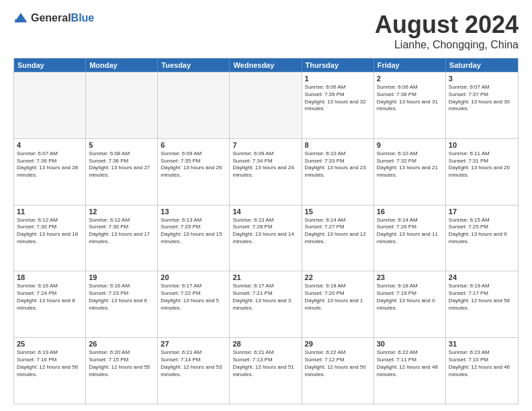 The image size is (532, 411). What do you see at coordinates (50, 344) in the screenshot?
I see `day-number: 25` at bounding box center [50, 344].